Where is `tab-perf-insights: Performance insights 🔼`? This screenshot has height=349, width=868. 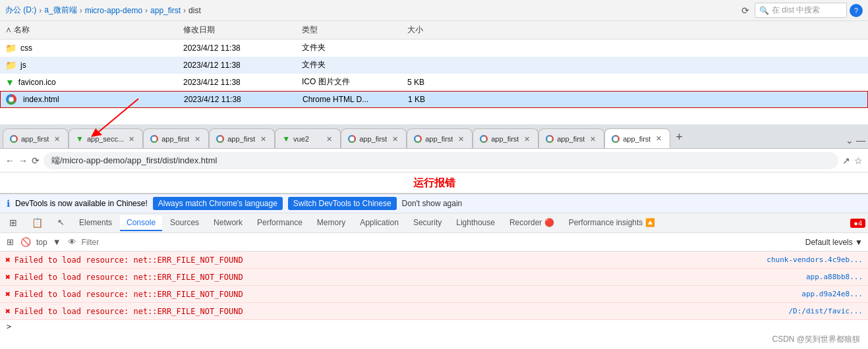 tab-perf-insights: Performance insights 🔼 is located at coordinates (612, 223).